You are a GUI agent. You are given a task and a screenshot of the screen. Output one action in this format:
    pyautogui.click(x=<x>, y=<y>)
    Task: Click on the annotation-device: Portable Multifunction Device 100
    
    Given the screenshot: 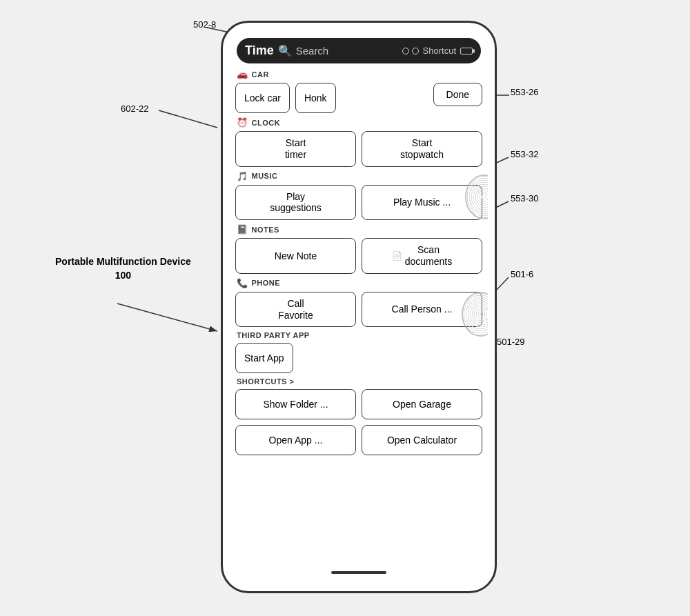 What is the action you would take?
    pyautogui.click(x=123, y=269)
    